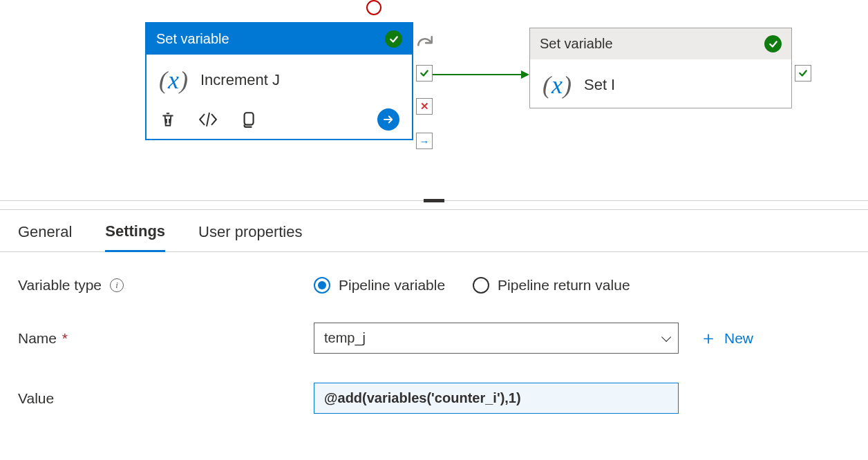 This screenshot has height=460, width=868. Describe the element at coordinates (374, 8) in the screenshot. I see `highlight-circle` at that location.